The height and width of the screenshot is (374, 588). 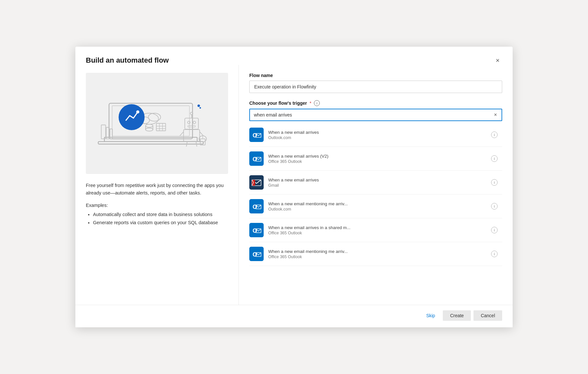 I want to click on trigger-name-4: When a new email mentioning me arriv..., so click(x=377, y=204).